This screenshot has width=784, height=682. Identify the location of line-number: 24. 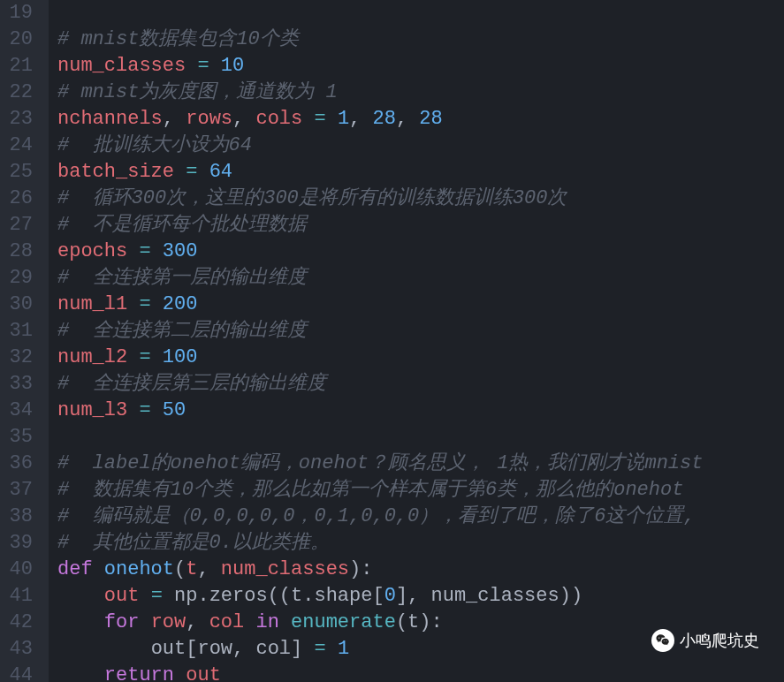
(19, 146).